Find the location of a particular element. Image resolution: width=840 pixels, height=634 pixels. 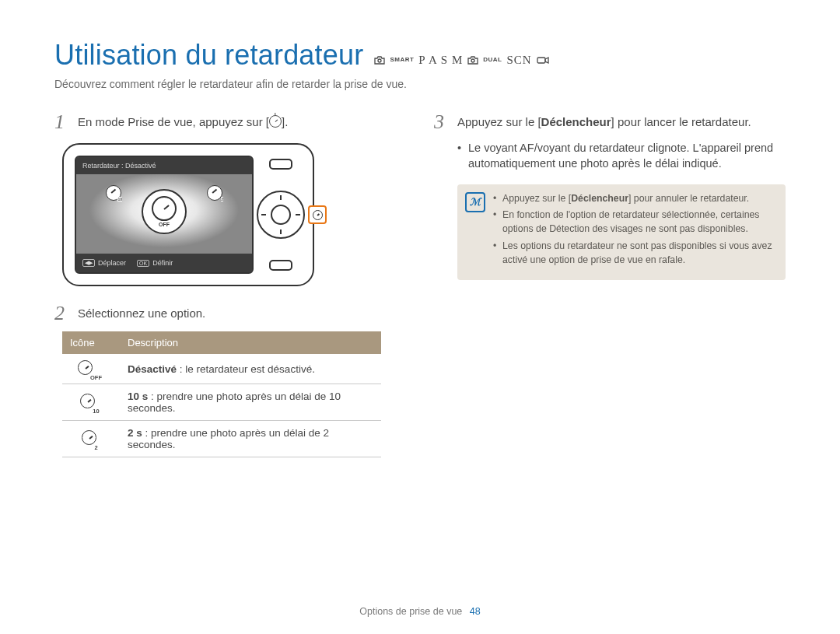

options-table: Icône Description OFF Désactivé : le ret… is located at coordinates (222, 394).